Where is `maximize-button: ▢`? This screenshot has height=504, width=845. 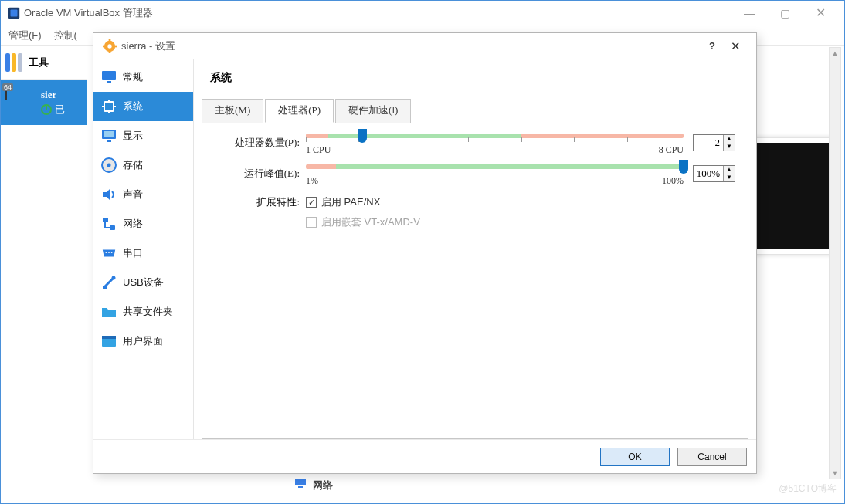
maximize-button: ▢ is located at coordinates (785, 13).